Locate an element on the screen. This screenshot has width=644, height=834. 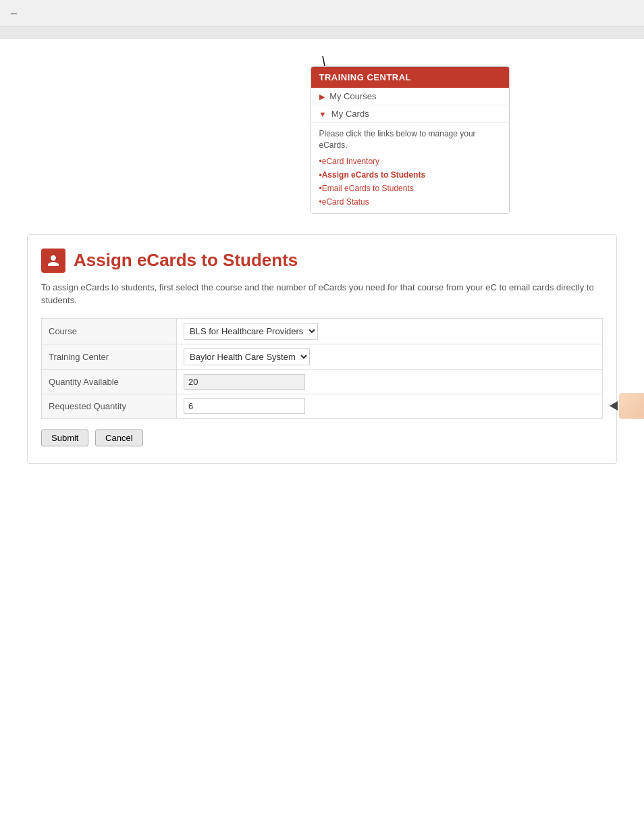
quantity-available-input is located at coordinates (244, 382).